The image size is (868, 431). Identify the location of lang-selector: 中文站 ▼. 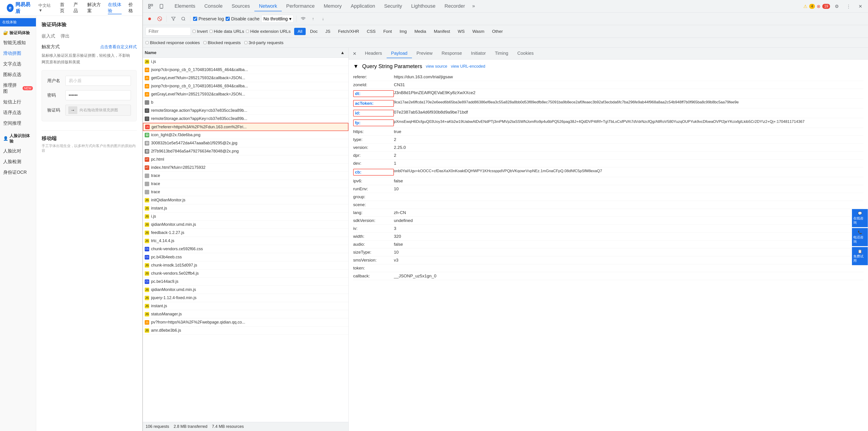
(46, 8).